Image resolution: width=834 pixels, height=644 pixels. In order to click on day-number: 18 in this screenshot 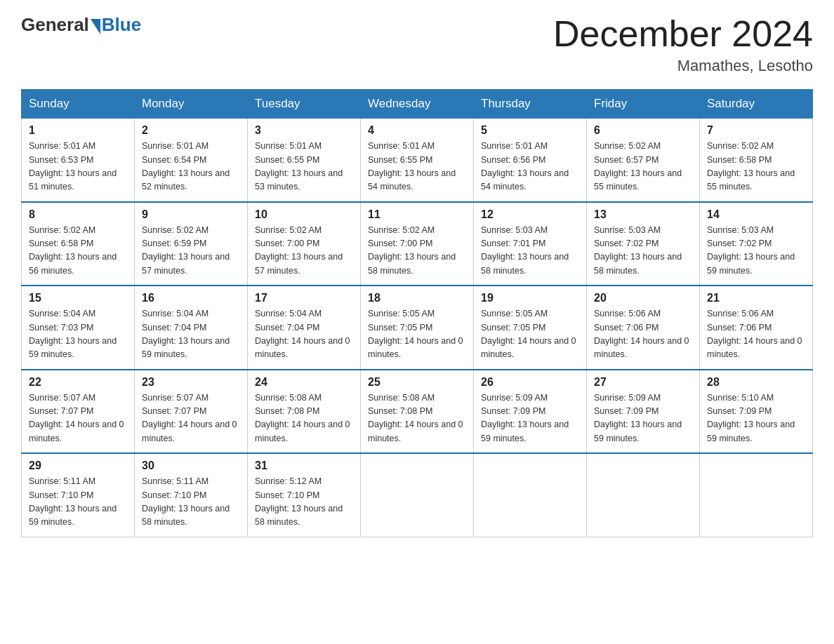, I will do `click(417, 298)`.